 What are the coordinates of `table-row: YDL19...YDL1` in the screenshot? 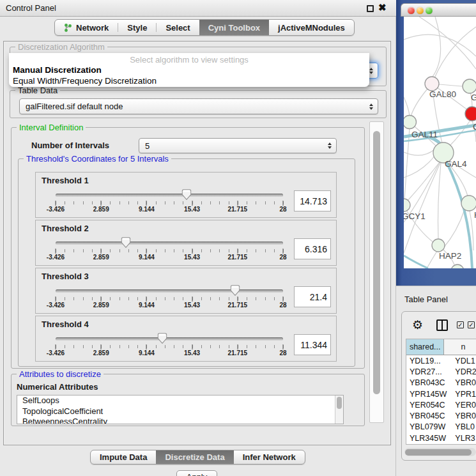 It's located at (441, 360).